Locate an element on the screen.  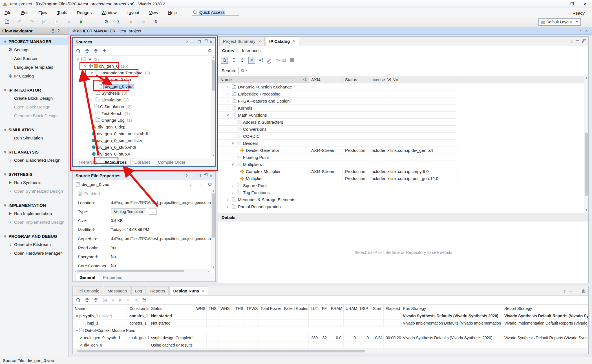
tab-tcl-console: Tcl Console is located at coordinates (89, 291).